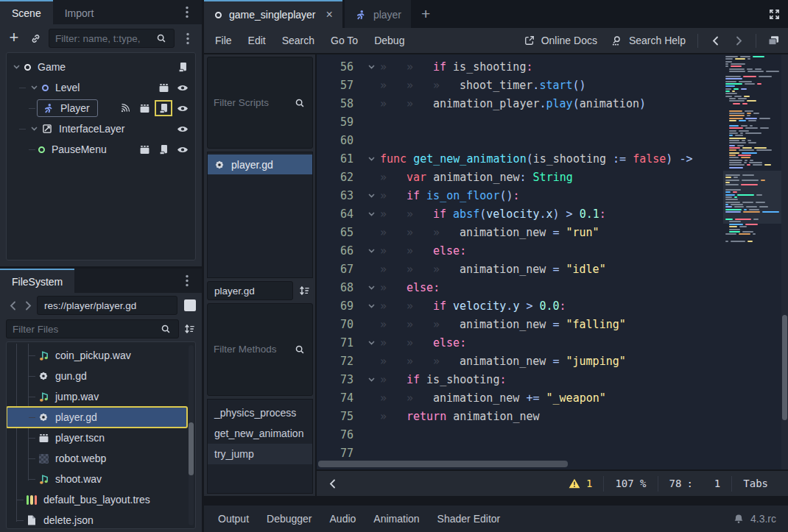  Describe the element at coordinates (552, 361) in the screenshot. I see `code-line-72: 72»»»animation_new = "jumping"` at that location.